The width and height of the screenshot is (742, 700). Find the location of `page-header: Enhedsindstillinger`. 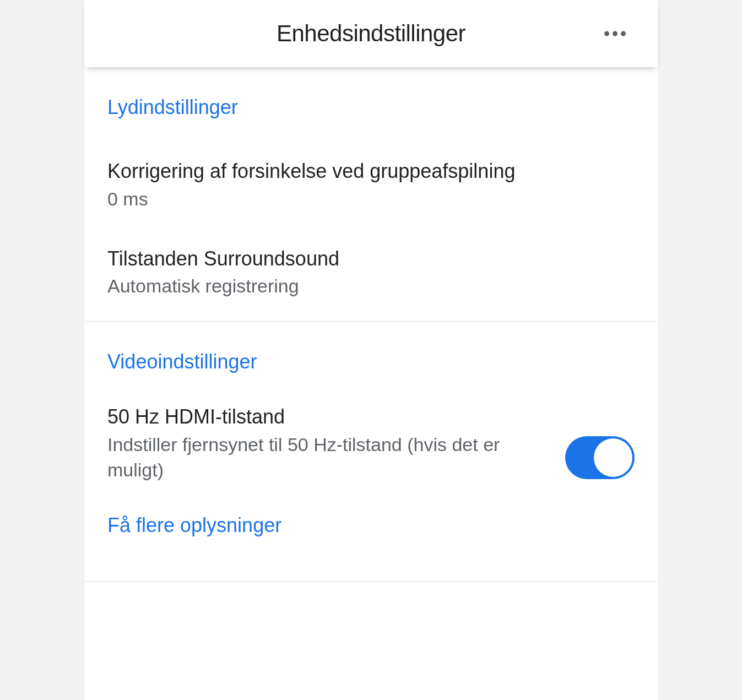

page-header: Enhedsindstillinger is located at coordinates (371, 34).